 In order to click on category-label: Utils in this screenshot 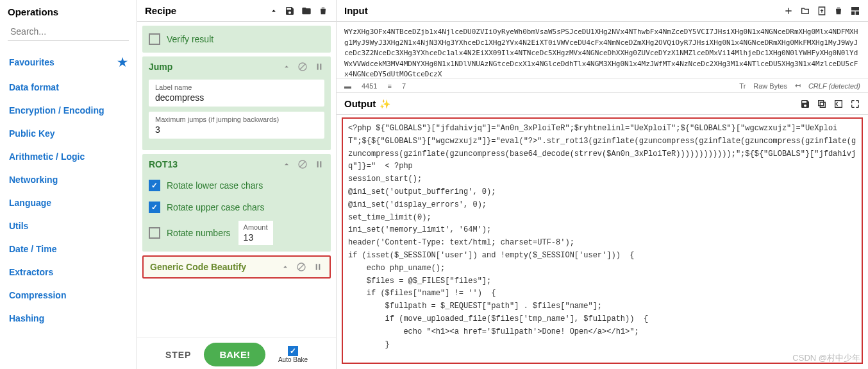, I will do `click(19, 226)`.